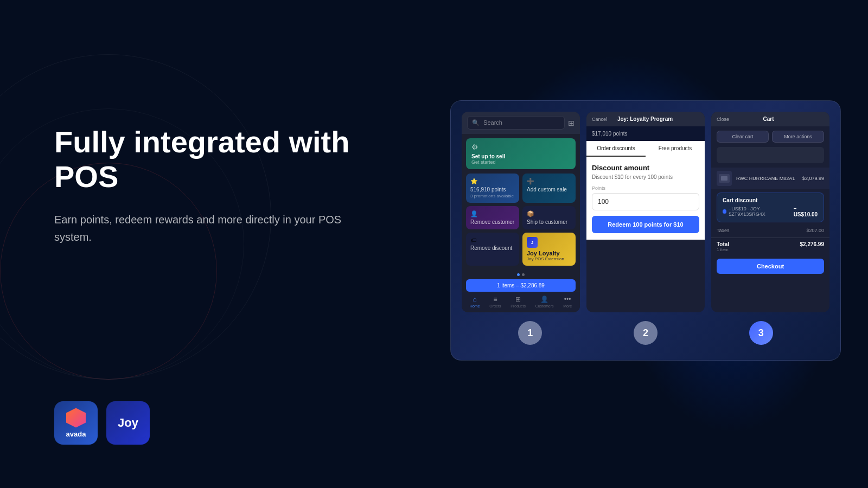 This screenshot has height=488, width=868. Describe the element at coordinates (806, 211) in the screenshot. I see `discount-amount: –US$10.00` at that location.